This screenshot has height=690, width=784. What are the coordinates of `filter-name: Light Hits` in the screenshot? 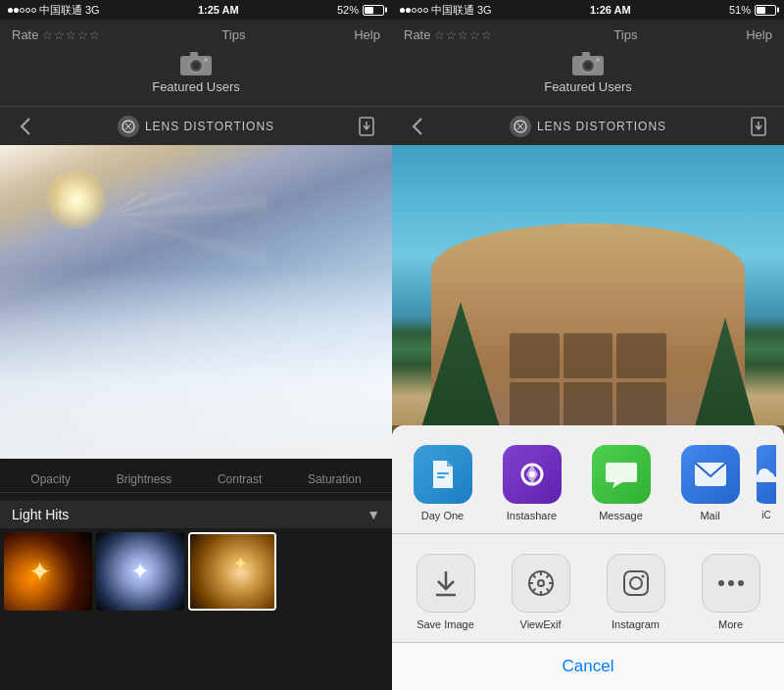 It's located at (40, 515).